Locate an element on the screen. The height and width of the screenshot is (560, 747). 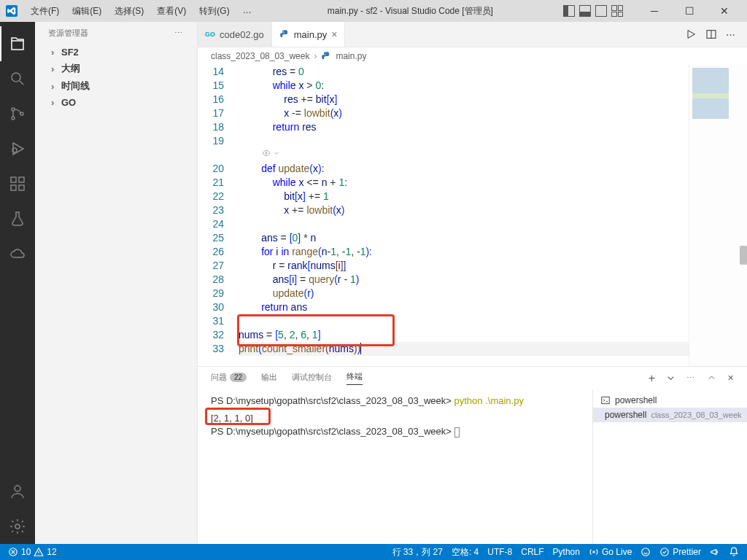
close-button: ✕ is located at coordinates (724, 11).